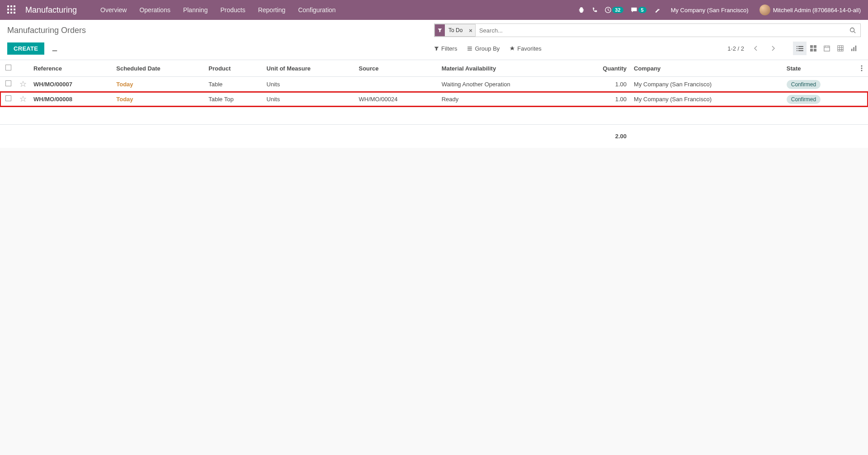 This screenshot has width=868, height=455. I want to click on cell-material-availability: Waiting Another Operation, so click(506, 84).